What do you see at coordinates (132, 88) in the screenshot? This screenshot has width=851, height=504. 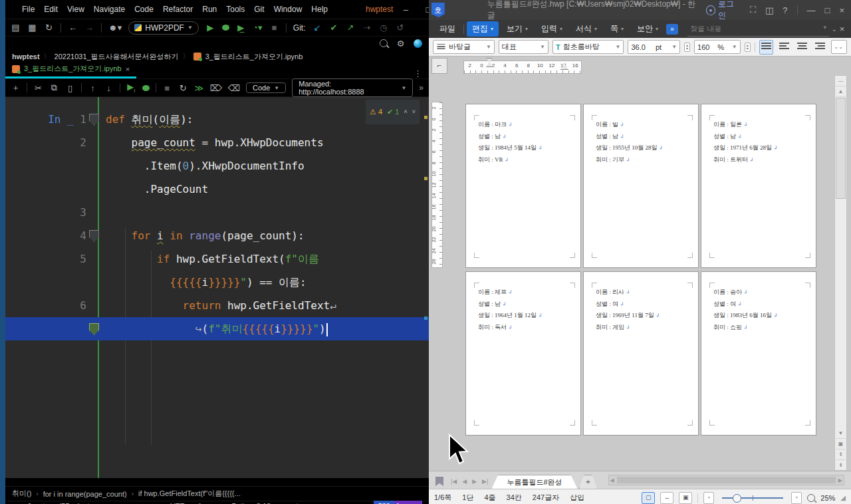 I see `run-cell-icon: ▶I` at bounding box center [132, 88].